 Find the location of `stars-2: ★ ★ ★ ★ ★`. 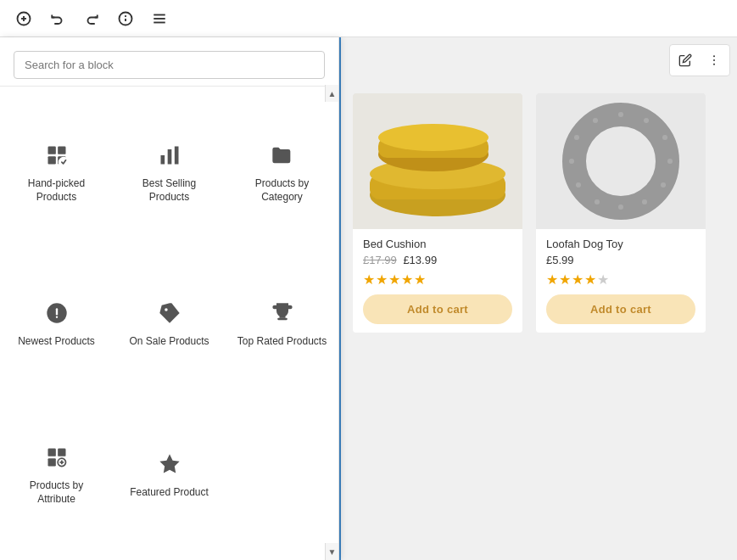

stars-2: ★ ★ ★ ★ ★ is located at coordinates (621, 280).